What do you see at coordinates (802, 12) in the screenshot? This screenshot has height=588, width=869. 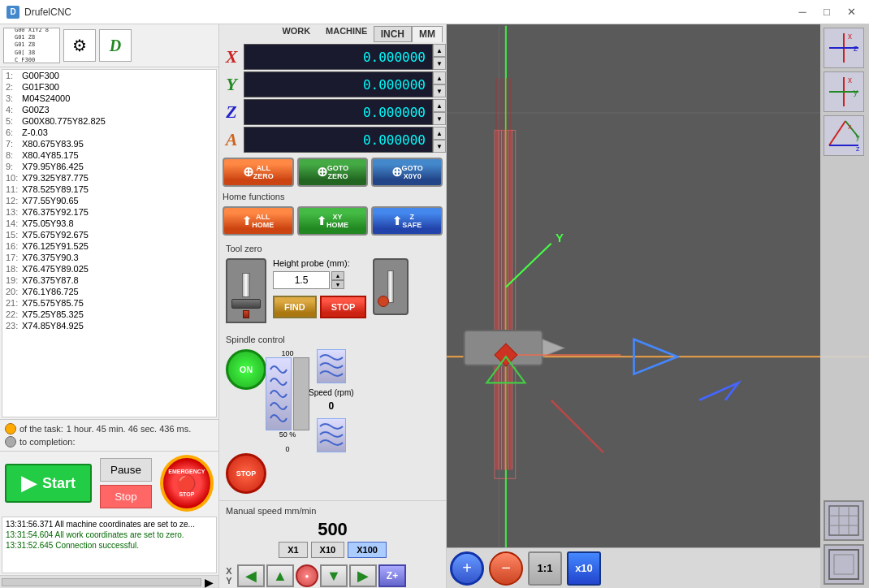 I see `minimize-button: ─` at bounding box center [802, 12].